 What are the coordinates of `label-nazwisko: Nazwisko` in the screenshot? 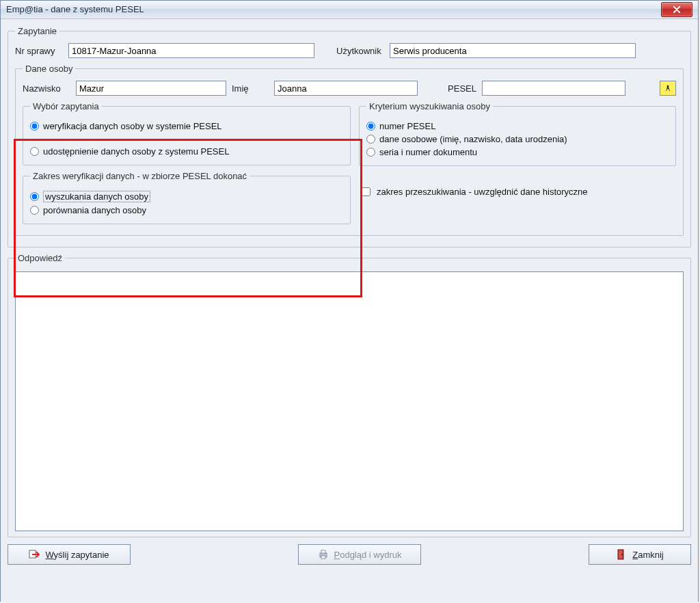 It's located at (46, 89).